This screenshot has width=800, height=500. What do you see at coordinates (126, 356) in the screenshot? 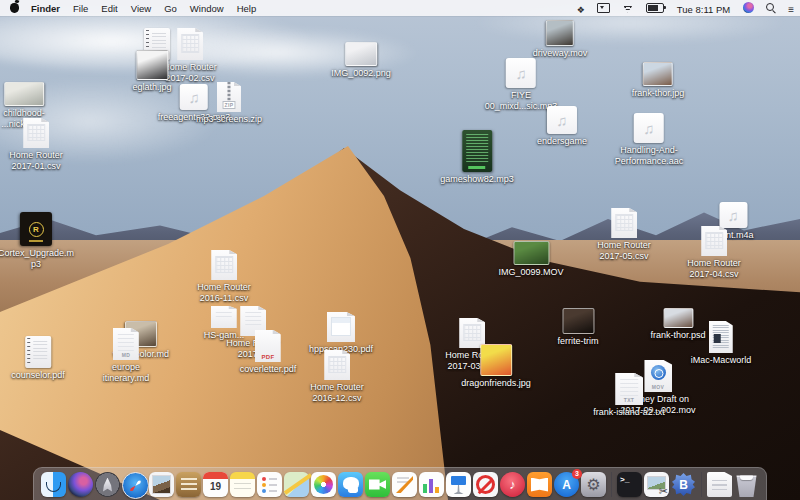
I see `desktop-icon-europe-itinerary-md: MDeuropeitinerary.md` at bounding box center [126, 356].